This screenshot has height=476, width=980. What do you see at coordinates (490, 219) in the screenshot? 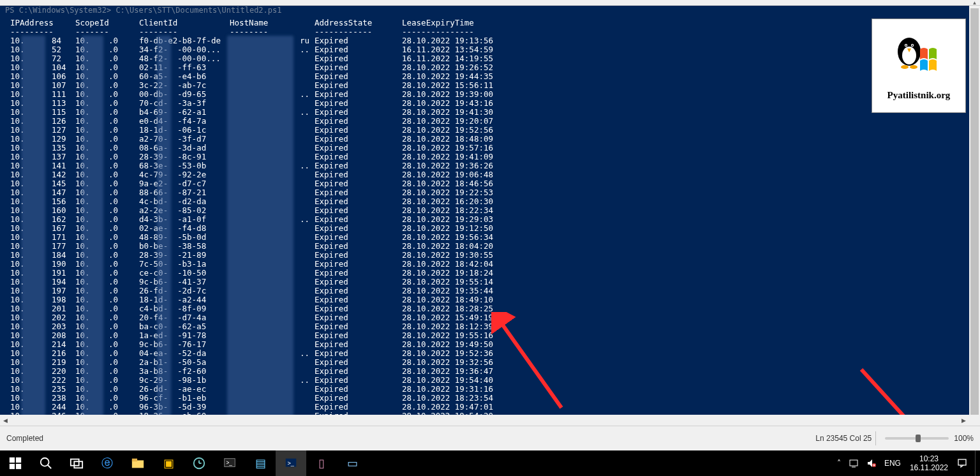
I see `table-row: 10.16210..0d4-3b--a1-0f..Expired28.10.20…` at bounding box center [490, 219].